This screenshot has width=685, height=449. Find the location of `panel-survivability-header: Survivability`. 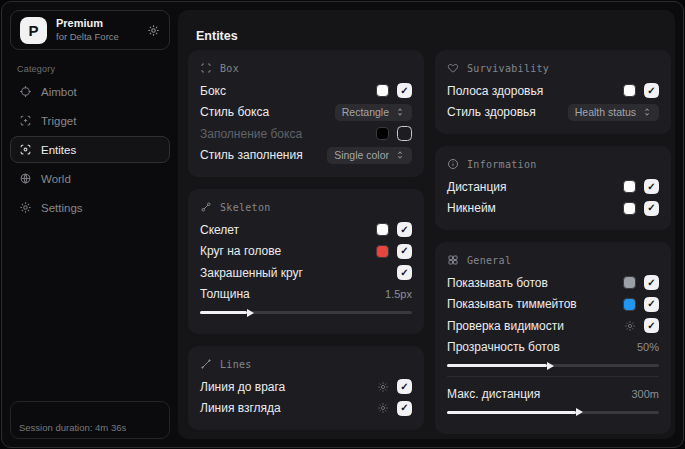

panel-survivability-header: Survivability is located at coordinates (553, 68).